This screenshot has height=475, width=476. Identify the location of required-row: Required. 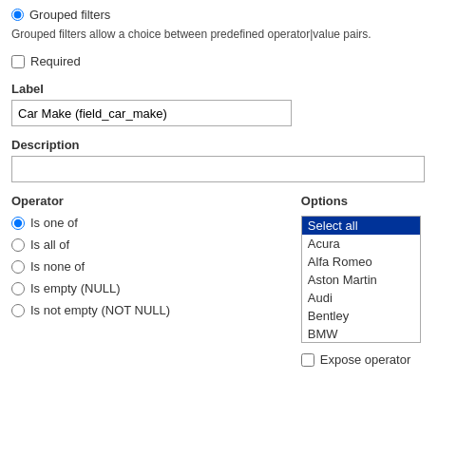
(238, 61).